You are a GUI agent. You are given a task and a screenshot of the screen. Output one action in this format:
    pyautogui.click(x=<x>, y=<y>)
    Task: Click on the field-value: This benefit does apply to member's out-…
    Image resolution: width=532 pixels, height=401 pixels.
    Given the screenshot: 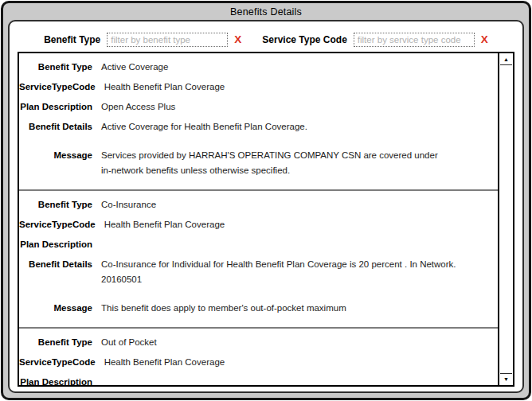 What is the action you would take?
    pyautogui.click(x=299, y=309)
    